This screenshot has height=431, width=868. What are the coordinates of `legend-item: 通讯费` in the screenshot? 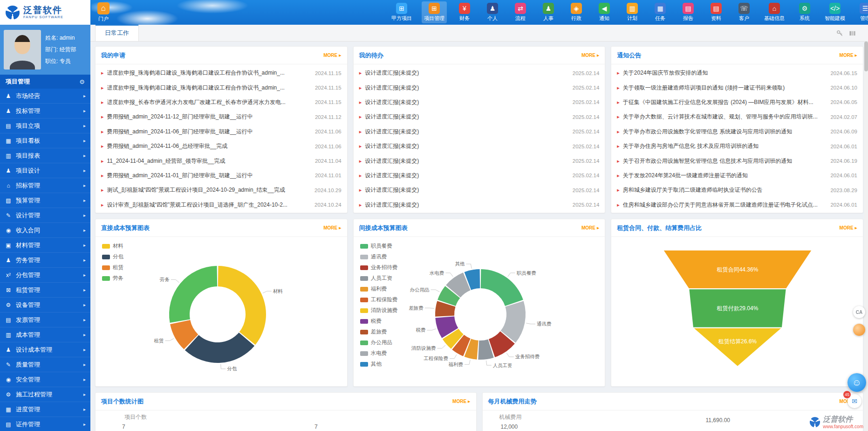 It's located at (379, 257).